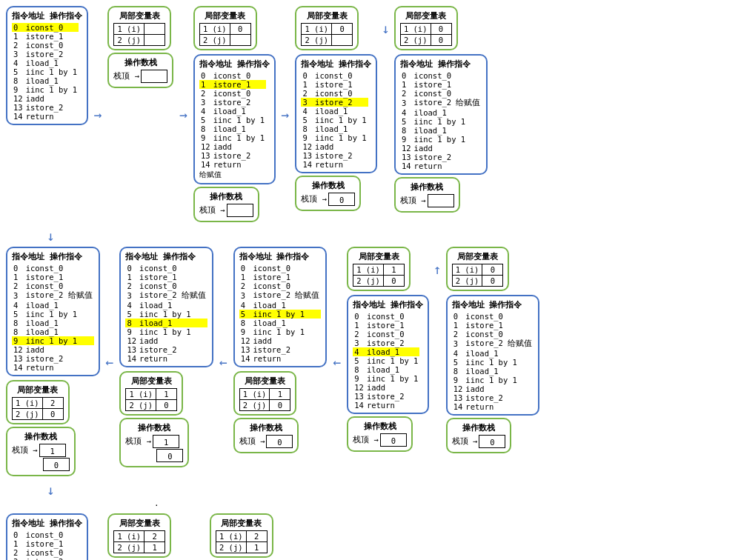 The image size is (741, 560). What do you see at coordinates (47, 536) in the screenshot?
I see `group-3-1: 指令地址 操作指令 0iconst_0 1istore_1 2iconst_0 …` at bounding box center [47, 536].